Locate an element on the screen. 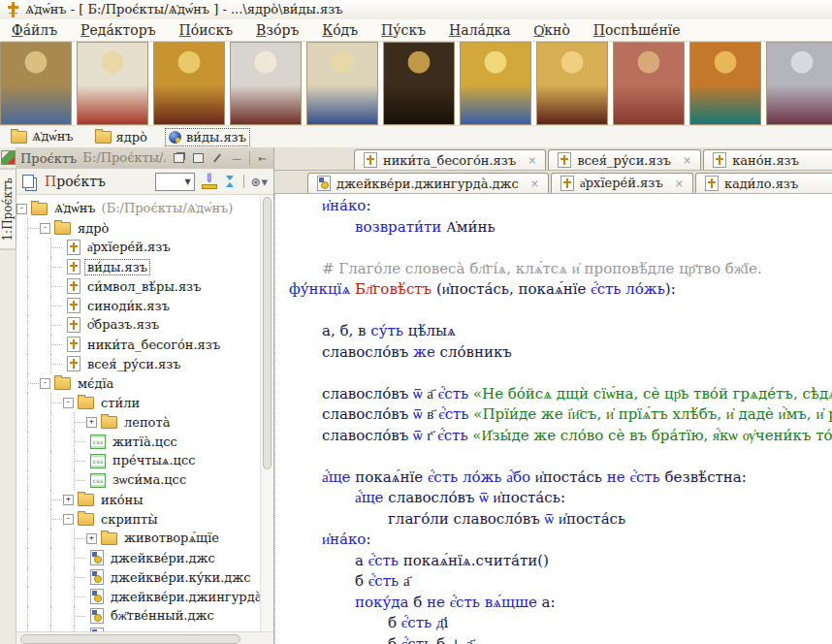 Image resolution: width=832 pixels, height=644 pixels. tree-item-7: ѻ҆́бразъ.язъ is located at coordinates (138, 325).